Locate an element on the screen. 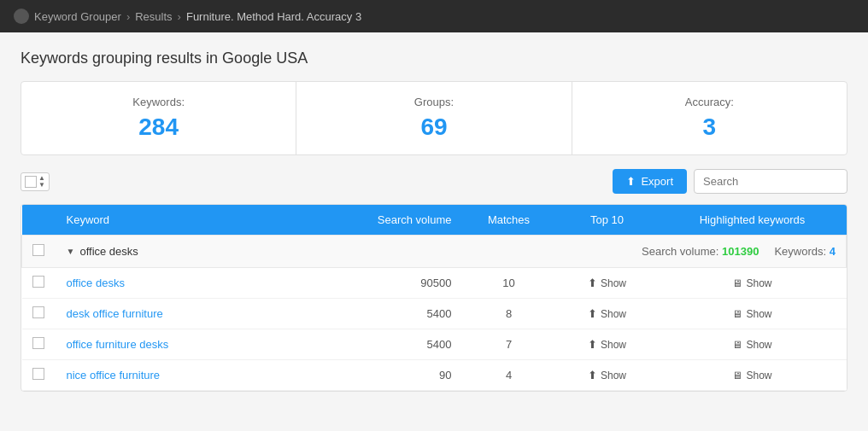  export-icon: ⬆ is located at coordinates (630, 181).